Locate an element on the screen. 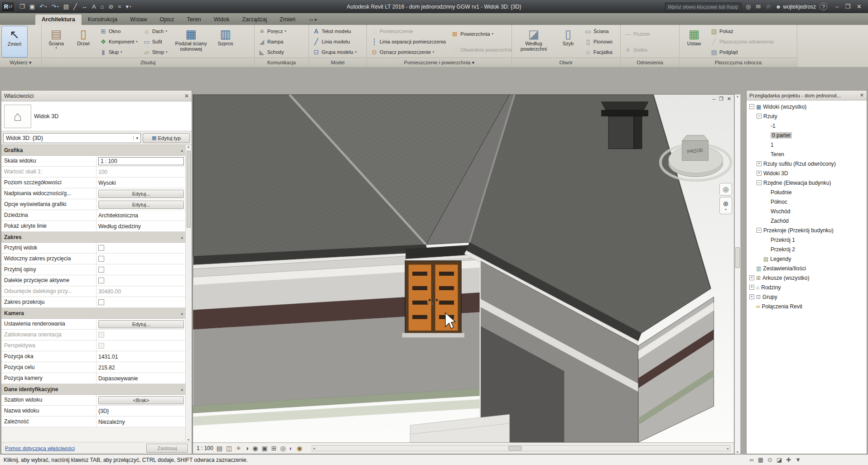 Image resolution: width=868 pixels, height=465 pixels. panel-label-otwór: Otwór is located at coordinates (566, 62).